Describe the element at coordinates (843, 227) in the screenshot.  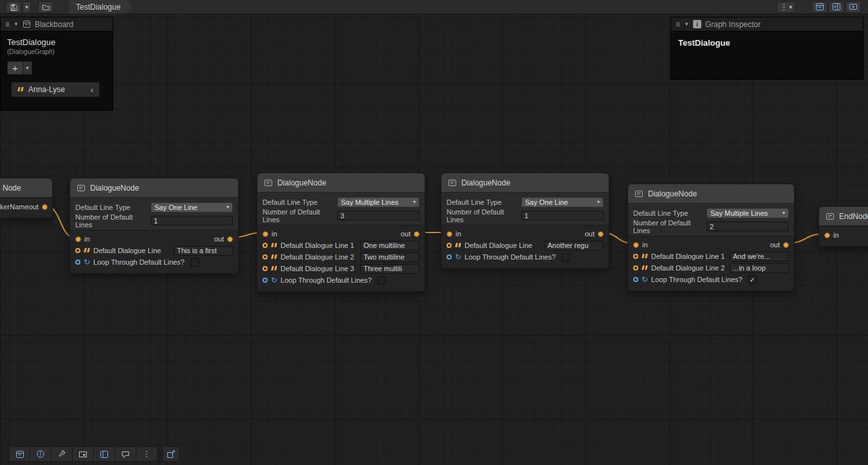
I see `end-node: EndNode in` at that location.